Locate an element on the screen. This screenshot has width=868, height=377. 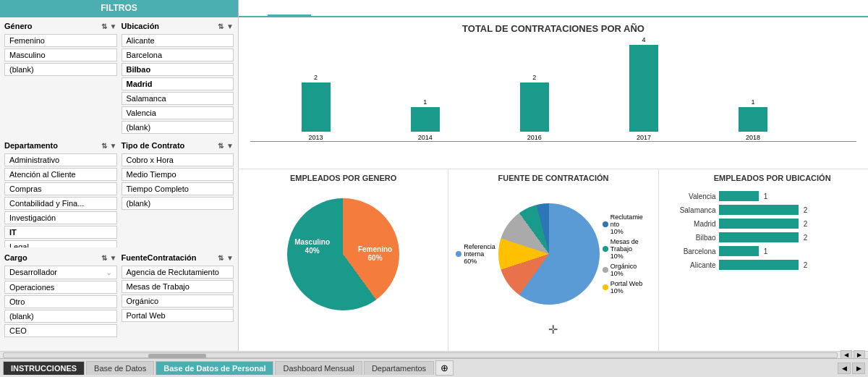
fuente-mesas: Mesas de Trabajo is located at coordinates (178, 287).